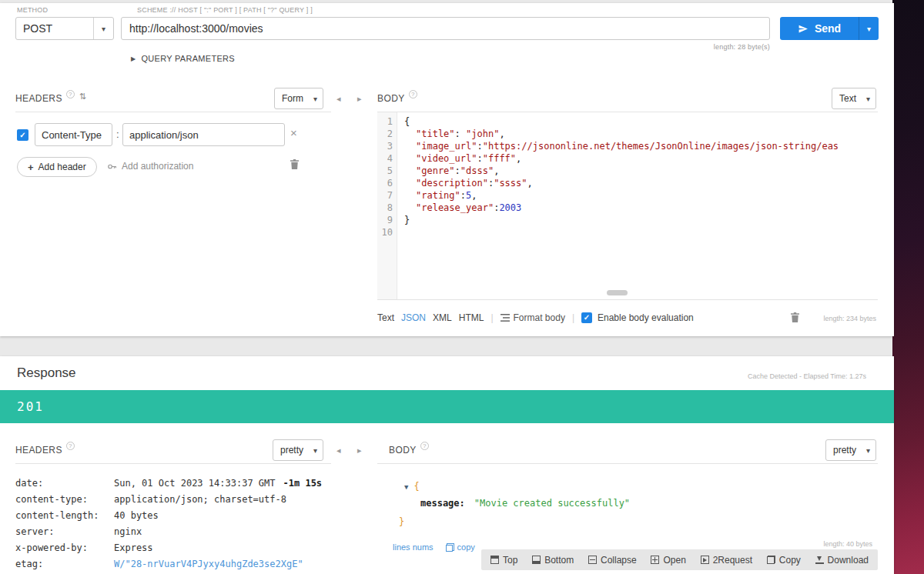  I want to click on response-header-name: content-length:, so click(65, 516).